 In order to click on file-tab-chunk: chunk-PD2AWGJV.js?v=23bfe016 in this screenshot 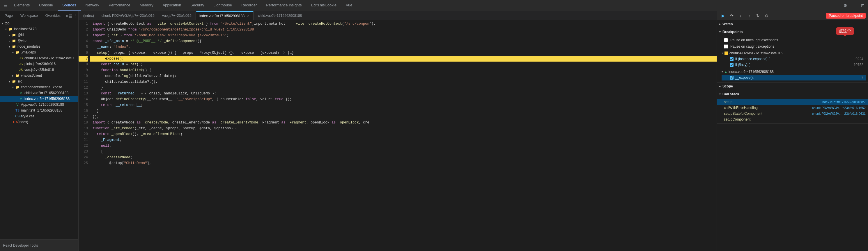, I will do `click(128, 16)`.